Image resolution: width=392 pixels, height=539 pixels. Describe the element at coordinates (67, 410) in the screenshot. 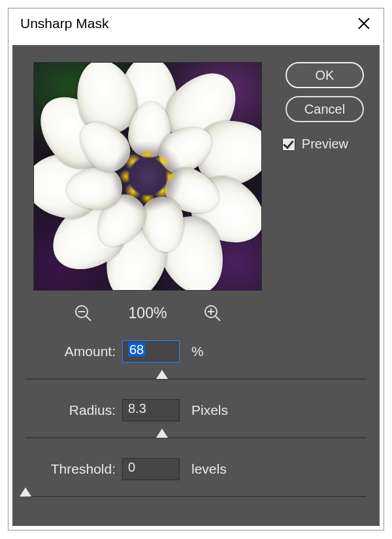

I see `radius-label: Radius:` at that location.